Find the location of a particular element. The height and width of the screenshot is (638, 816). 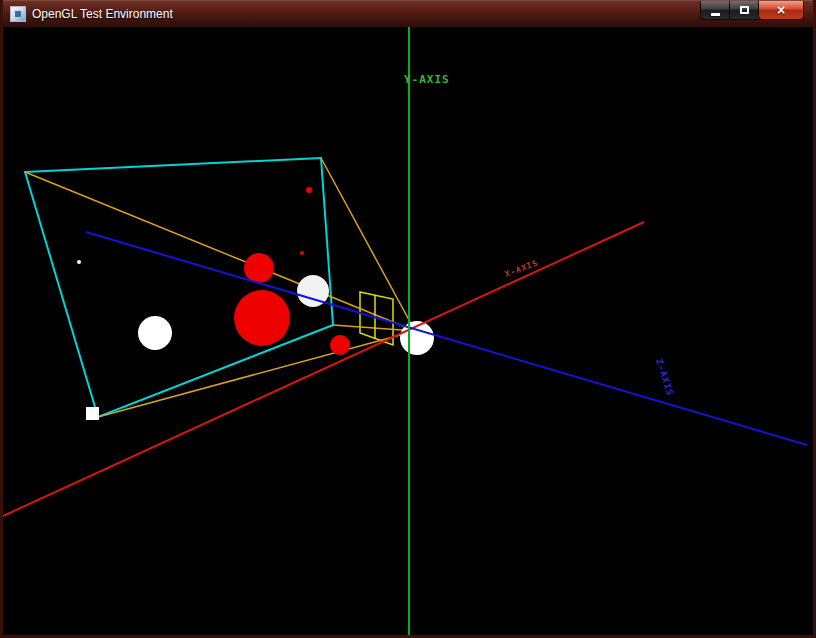

dot-white-small is located at coordinates (79, 262).